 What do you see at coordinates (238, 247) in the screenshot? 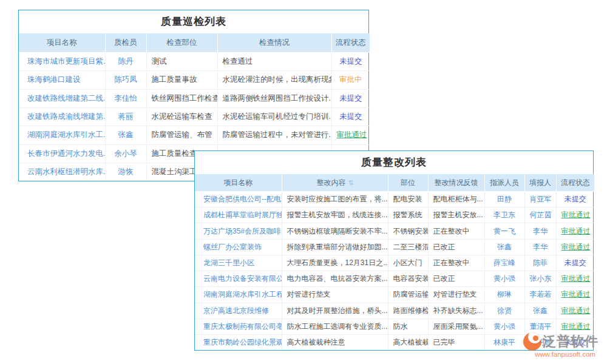
I see `cell-project: 螺丝厂办公室装饰` at bounding box center [238, 247].